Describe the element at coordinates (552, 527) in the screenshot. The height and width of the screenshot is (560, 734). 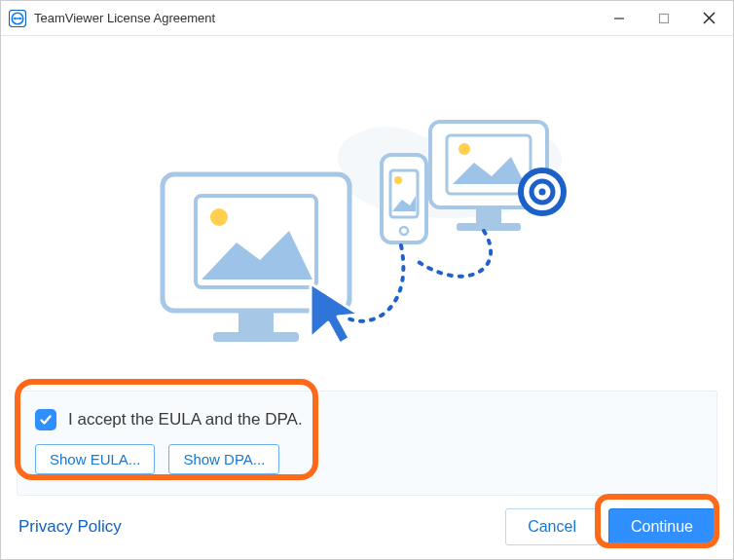
I see `cancel-button: Cancel` at that location.